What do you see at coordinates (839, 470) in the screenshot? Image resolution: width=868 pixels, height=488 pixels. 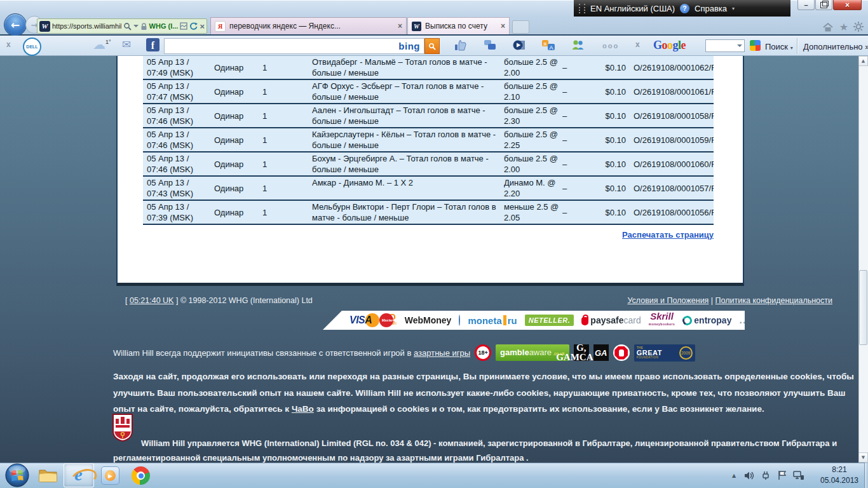 I see `clock-time: 8:21` at bounding box center [839, 470].